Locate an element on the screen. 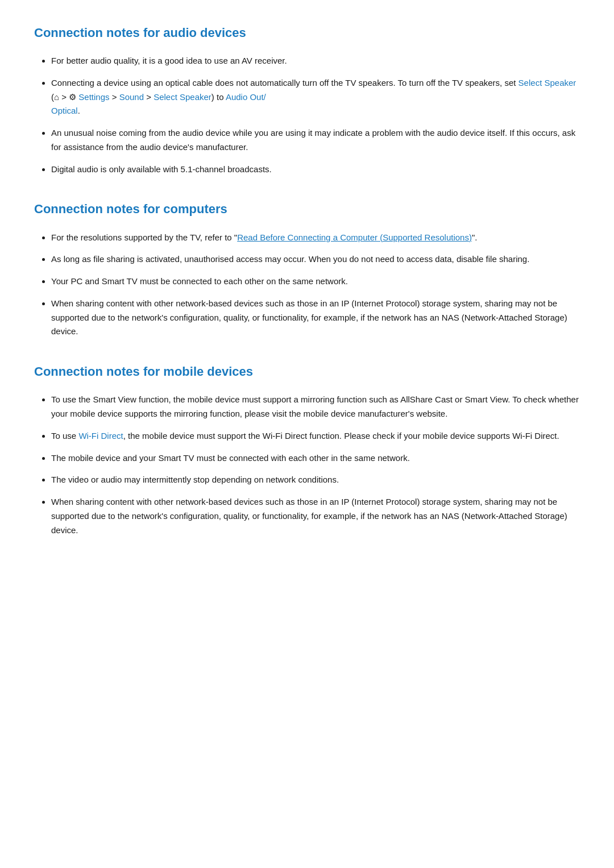 Image resolution: width=614 pixels, height=868 pixels. sound-link: Sound is located at coordinates (132, 97).